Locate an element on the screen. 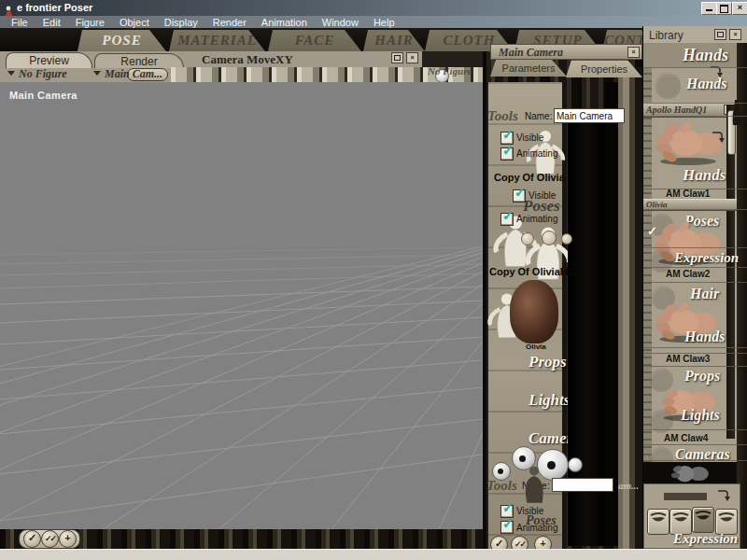 Image resolution: width=747 pixels, height=560 pixels. figure-heading-2: Copy Of OliviaMO is located at coordinates (533, 272).